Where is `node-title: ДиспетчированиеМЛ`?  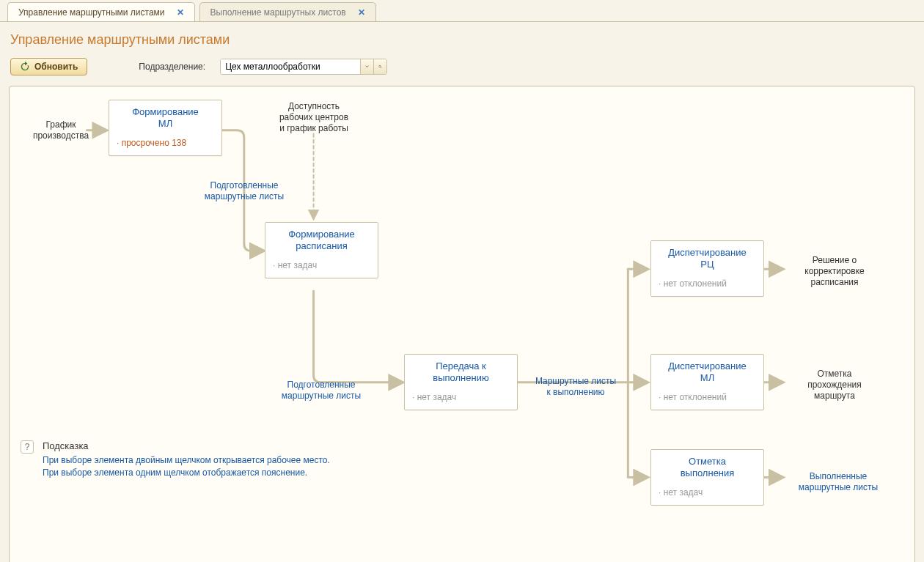 node-title: ДиспетчированиеМЛ is located at coordinates (707, 372).